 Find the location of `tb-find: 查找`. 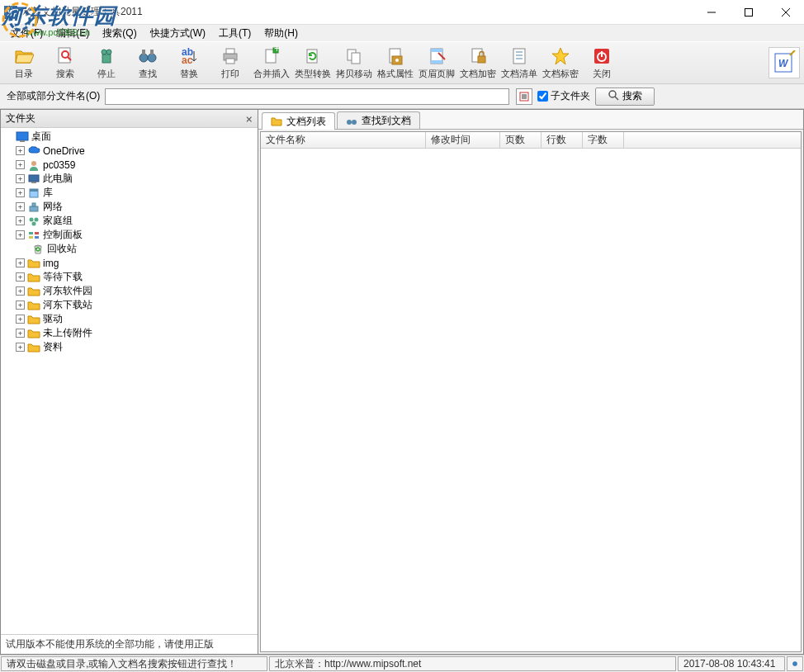

tb-find: 查找 is located at coordinates (148, 63).